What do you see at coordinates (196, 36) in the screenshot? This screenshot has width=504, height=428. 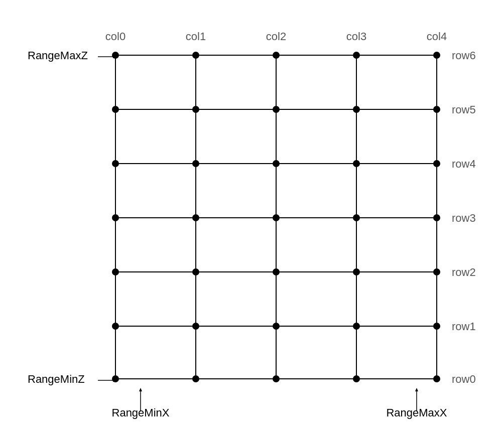 I see `col-header-1: col1` at bounding box center [196, 36].